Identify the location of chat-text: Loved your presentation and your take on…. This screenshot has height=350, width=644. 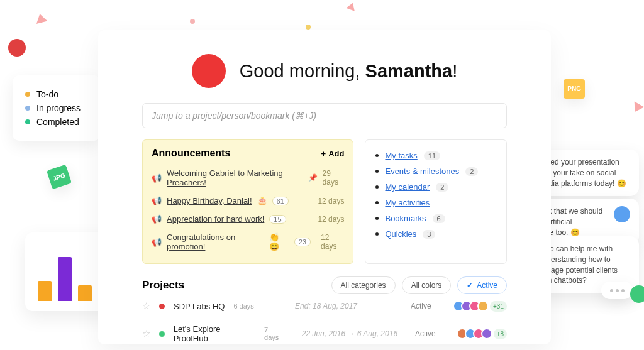
(584, 173).